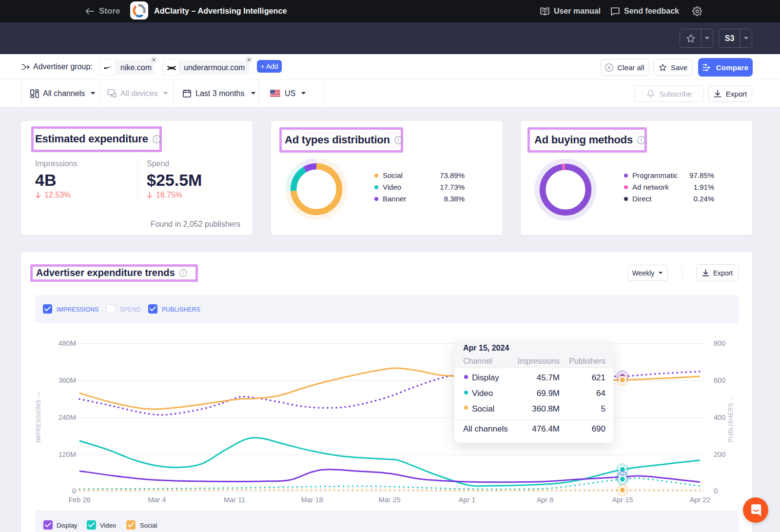 This screenshot has width=780, height=532. Describe the element at coordinates (545, 500) in the screenshot. I see `svg-text: Apr 8` at that location.